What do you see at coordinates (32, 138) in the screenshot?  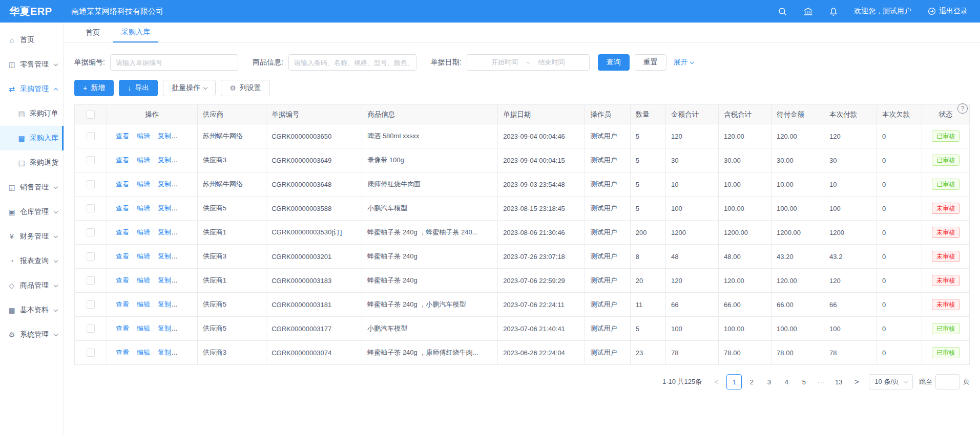 I see `sidebar-item-purchase-in: ▤采购入库` at bounding box center [32, 138].